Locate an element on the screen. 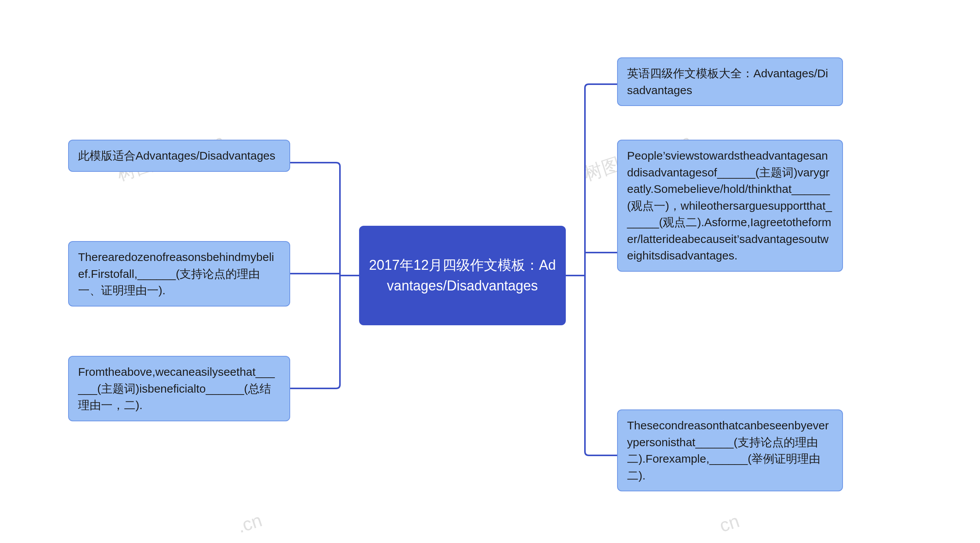 Image resolution: width=980 pixels, height=543 pixels. right-node-3: Thesecondreasonthatcanbeseenbyeveryperso… is located at coordinates (730, 450).